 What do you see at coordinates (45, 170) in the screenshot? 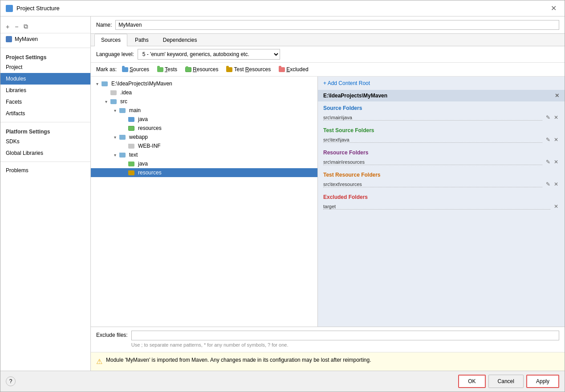
I see `sidebar-item-problems: Problems` at bounding box center [45, 170].